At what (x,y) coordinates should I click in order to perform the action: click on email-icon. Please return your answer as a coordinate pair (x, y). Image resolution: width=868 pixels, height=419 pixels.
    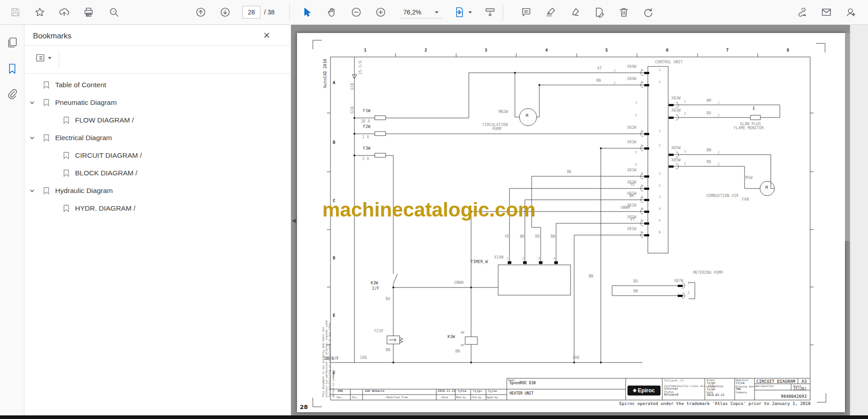
    Looking at the image, I should click on (826, 12).